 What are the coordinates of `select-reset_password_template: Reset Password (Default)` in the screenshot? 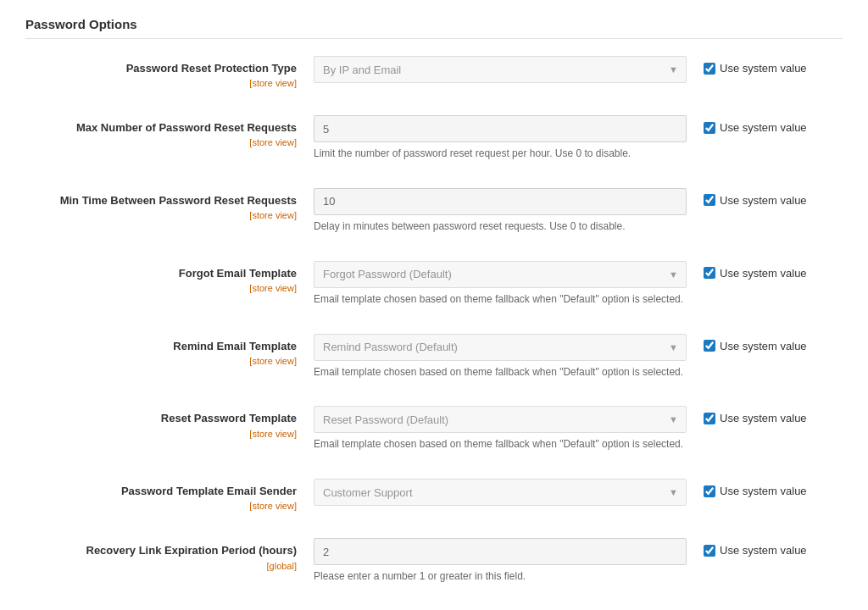 It's located at (500, 419).